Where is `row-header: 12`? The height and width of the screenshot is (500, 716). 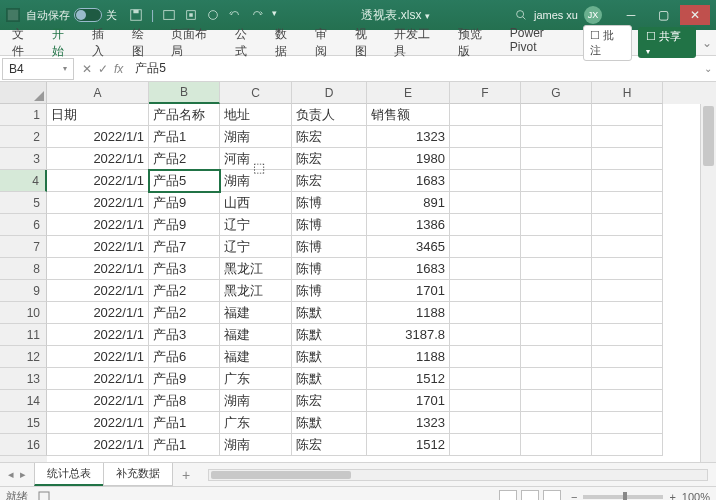
row-header: 12 is located at coordinates (24, 357).